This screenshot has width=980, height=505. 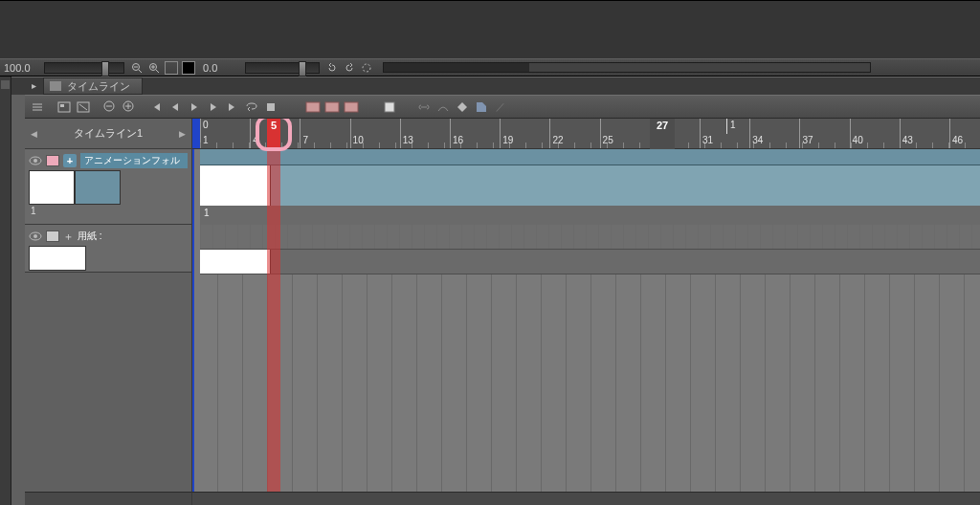 What do you see at coordinates (481, 107) in the screenshot?
I see `tag-icon` at bounding box center [481, 107].